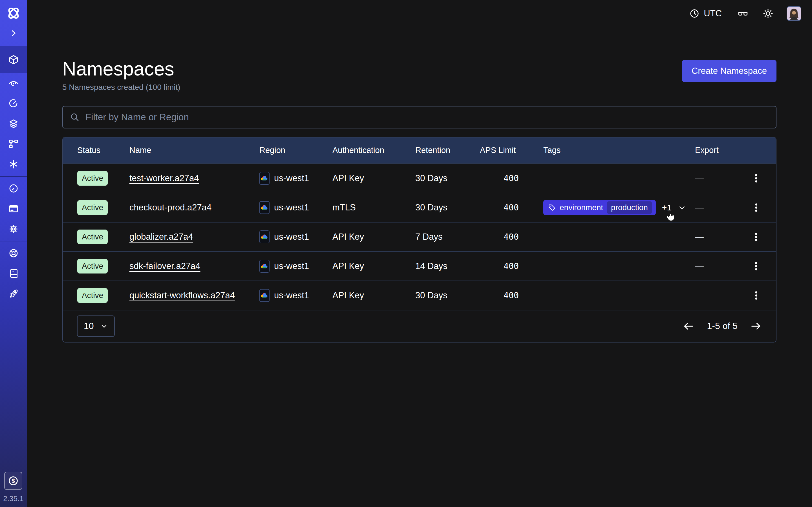  Describe the element at coordinates (13, 274) in the screenshot. I see `sidebar-item-book-sparkles-icon` at that location.